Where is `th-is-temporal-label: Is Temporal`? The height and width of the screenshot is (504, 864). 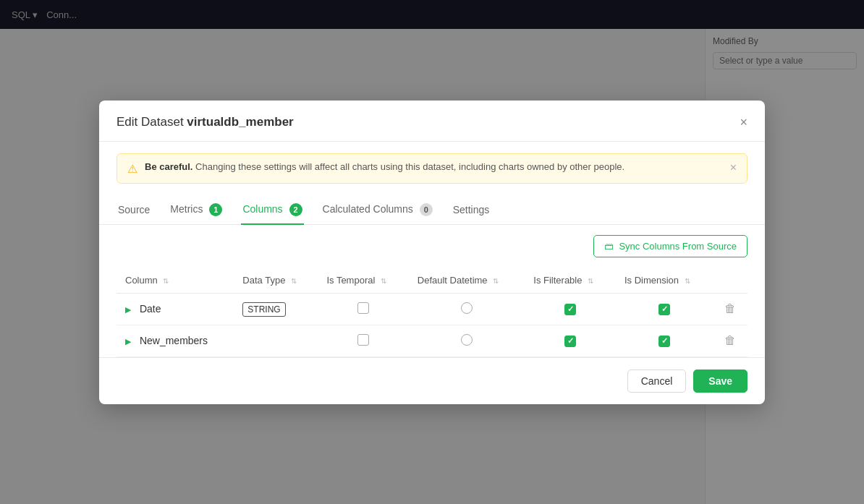 th-is-temporal-label: Is Temporal is located at coordinates (350, 281).